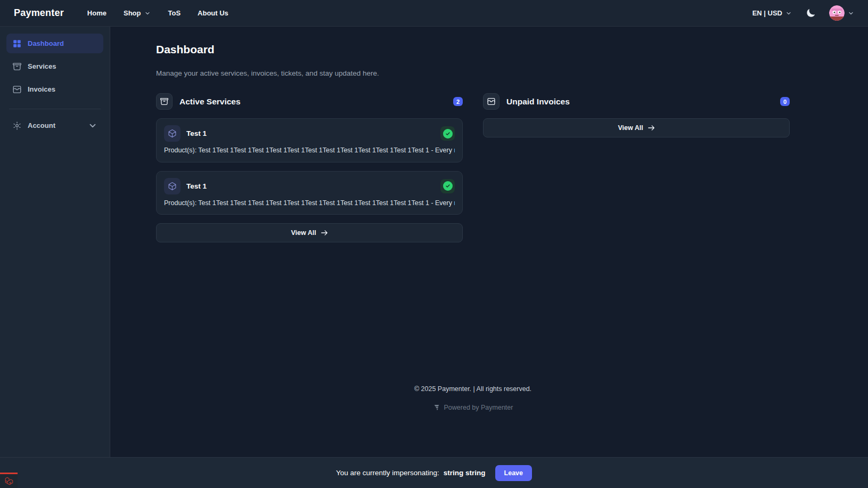 Image resolution: width=868 pixels, height=488 pixels. Describe the element at coordinates (434, 13) in the screenshot. I see `top-navbar: Paymenter Home Shop ToS About Us EN | US…` at that location.